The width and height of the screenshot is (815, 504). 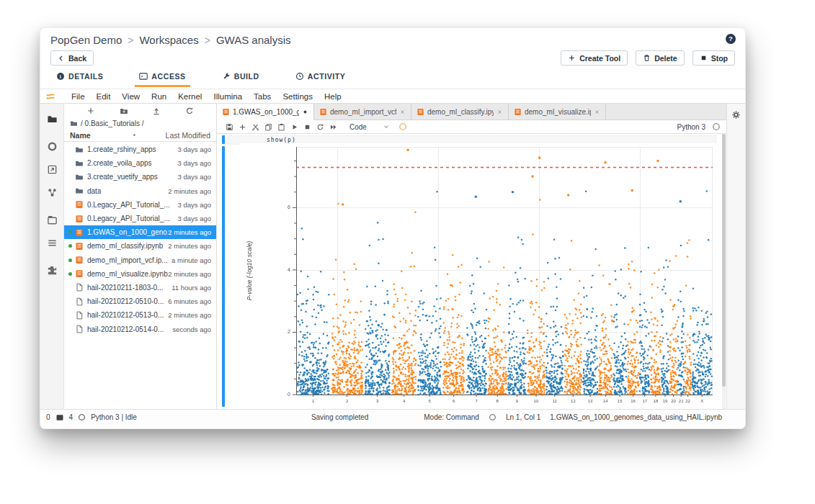 I want to click on file-row: hail-20210212-0513-0...2 minutes ago, so click(x=140, y=315).